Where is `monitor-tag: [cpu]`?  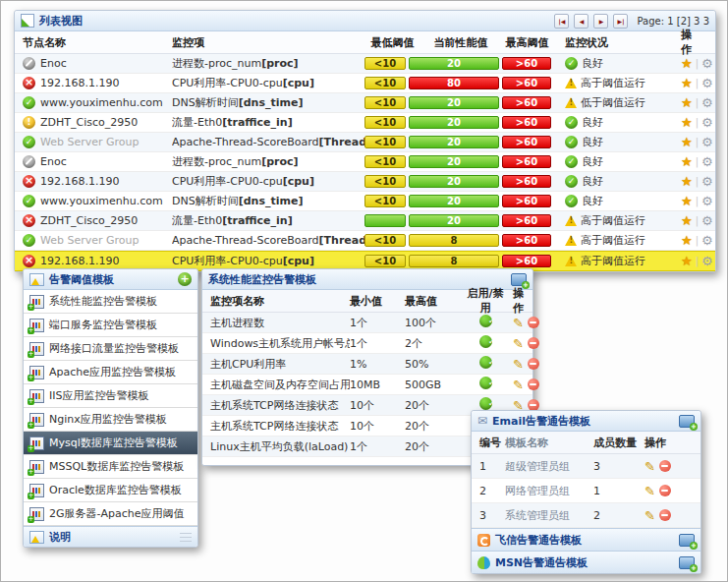 monitor-tag: [cpu] is located at coordinates (299, 181).